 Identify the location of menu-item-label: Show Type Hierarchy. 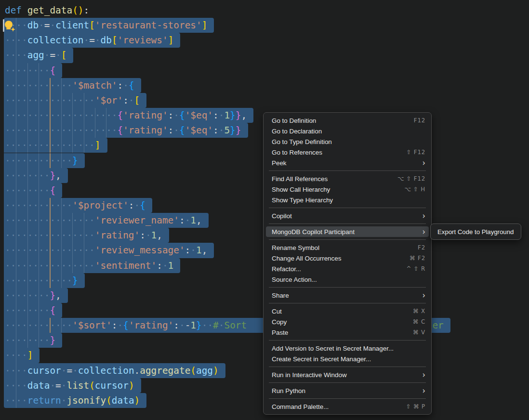
(349, 200).